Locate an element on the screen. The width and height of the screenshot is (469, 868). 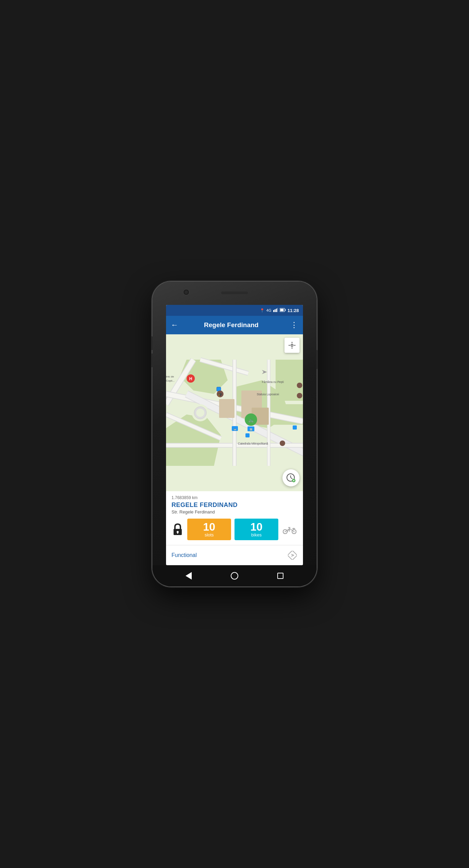
stats-row: 10 slots 10 bikes is located at coordinates (234, 530).